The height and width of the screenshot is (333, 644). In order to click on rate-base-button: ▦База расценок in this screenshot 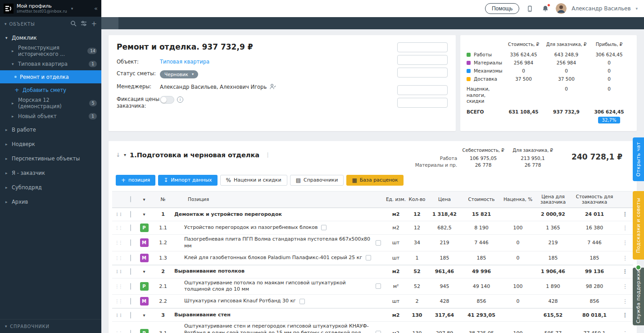, I will do `click(375, 180)`.